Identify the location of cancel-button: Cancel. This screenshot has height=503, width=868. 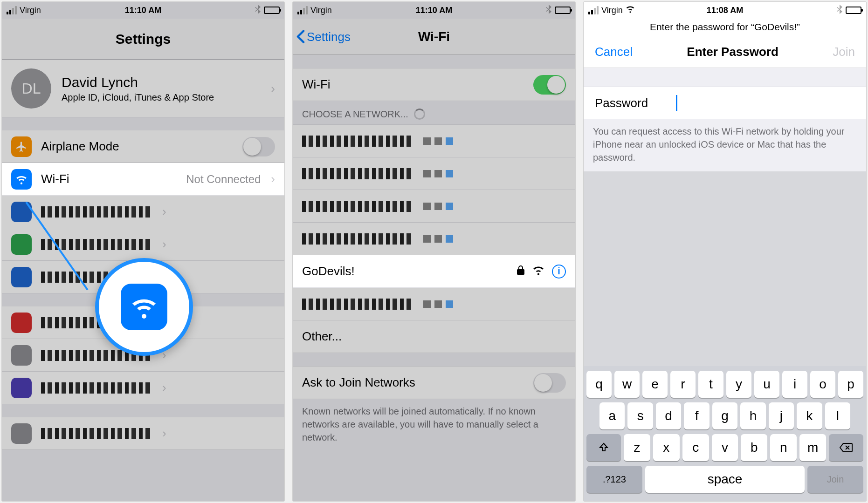
(613, 52).